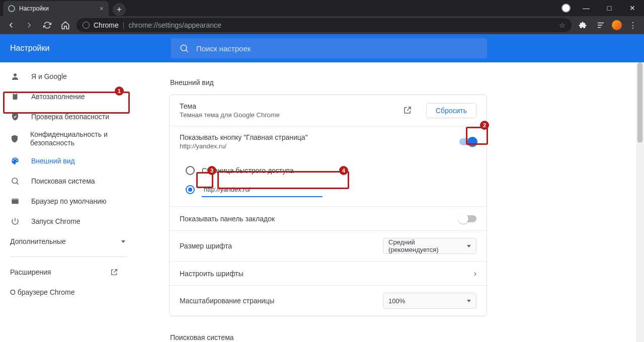 This screenshot has height=342, width=644. Describe the element at coordinates (328, 246) in the screenshot. I see `font-size-row: Размер шрифта Средний (рекомендуется)` at that location.